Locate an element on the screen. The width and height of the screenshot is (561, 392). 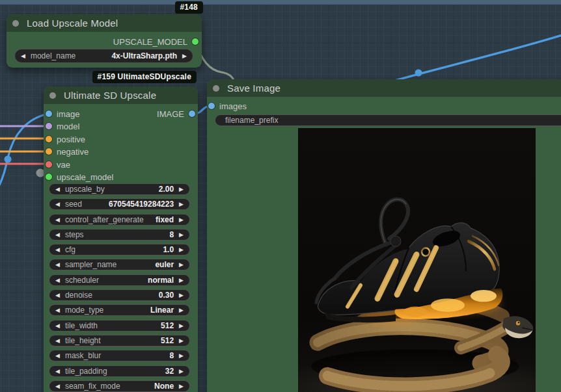
input-label: model is located at coordinates (68, 126).